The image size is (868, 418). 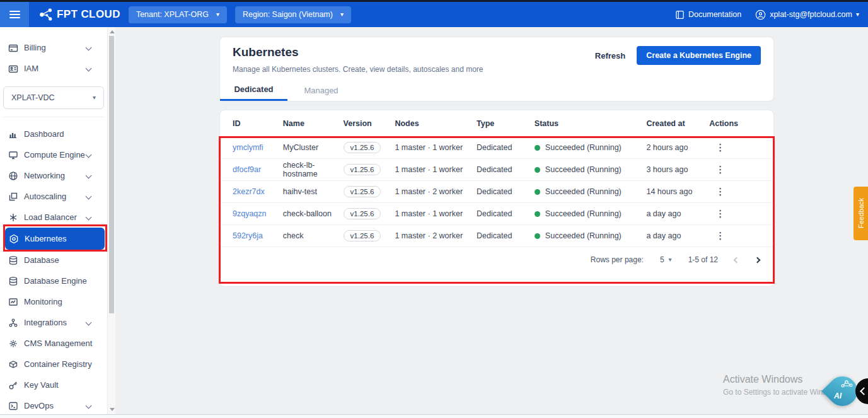 I want to click on sidebar-item-label: DevOps, so click(x=39, y=406).